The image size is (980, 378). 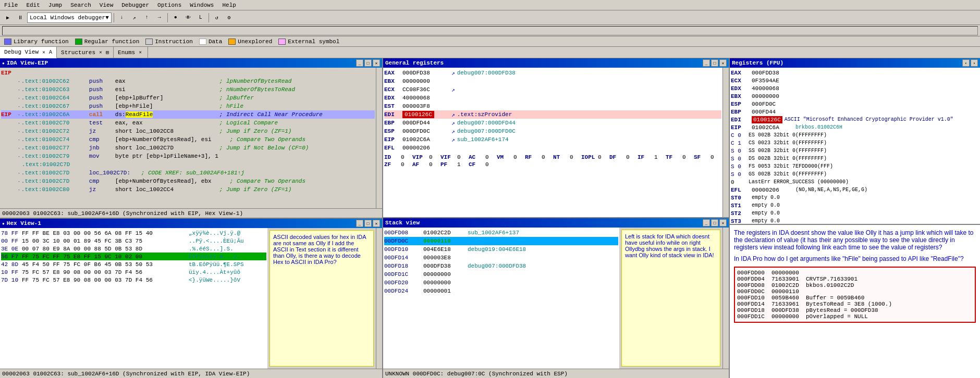 I want to click on ida-view-close: ✕, so click(x=376, y=63).